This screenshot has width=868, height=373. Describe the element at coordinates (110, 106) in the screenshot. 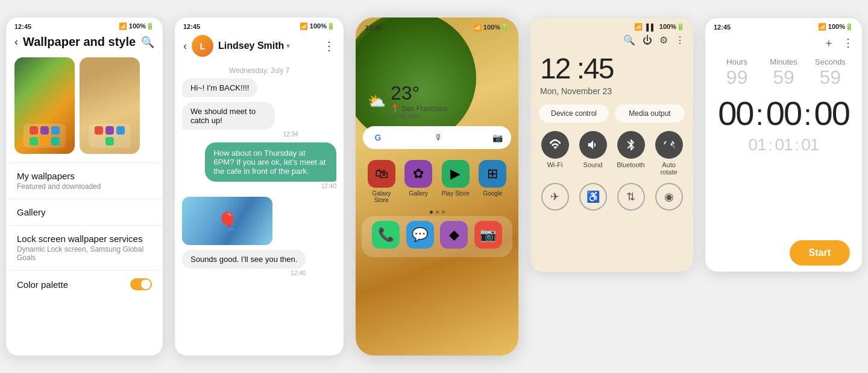

I see `wallpaper-preview-home` at that location.